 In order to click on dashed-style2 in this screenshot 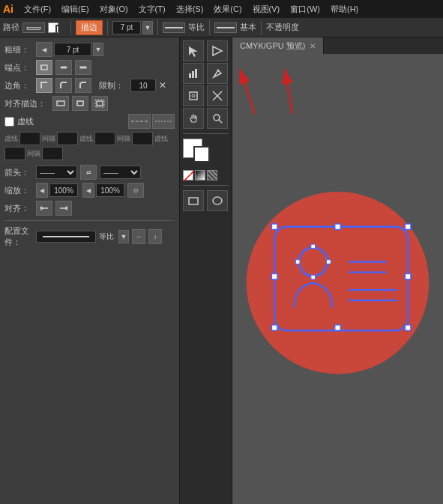, I will do `click(163, 121)`.